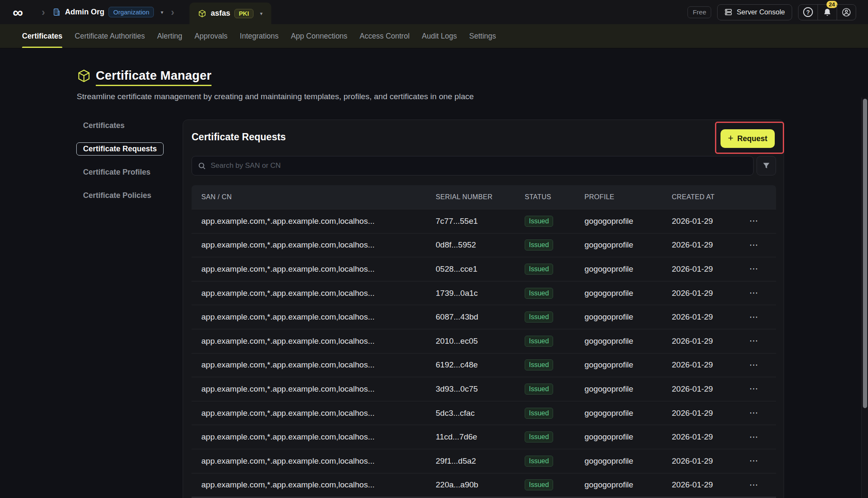 The image size is (868, 498). What do you see at coordinates (480, 221) in the screenshot?
I see `cell-serial-number: 7c77...55e1` at bounding box center [480, 221].